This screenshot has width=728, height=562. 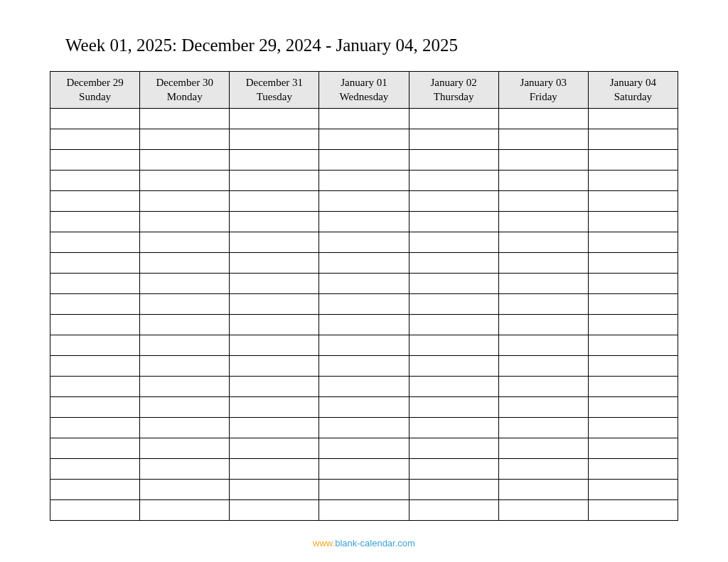 I want to click on day-of-week: Sunday, so click(x=95, y=97).